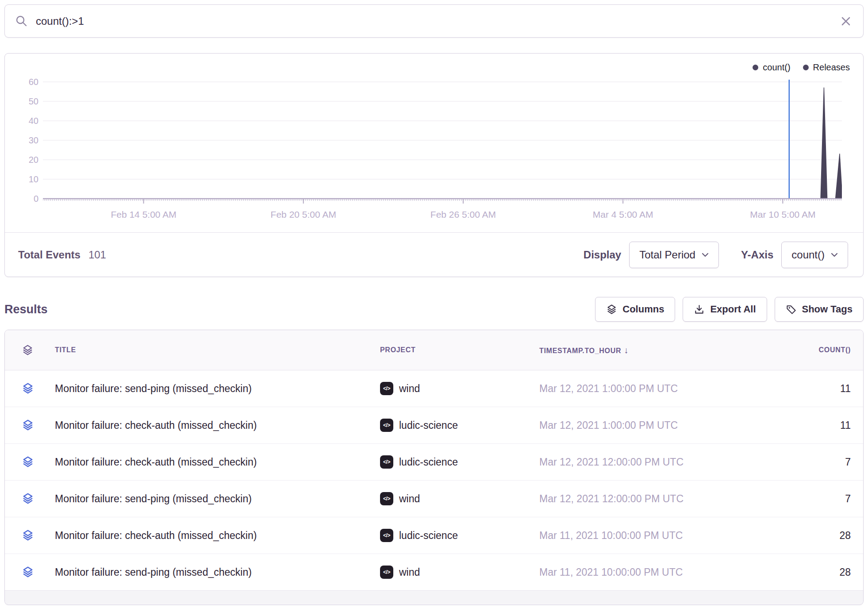 The width and height of the screenshot is (868, 608). What do you see at coordinates (22, 102) in the screenshot?
I see `y-axis-tick-label: 50` at bounding box center [22, 102].